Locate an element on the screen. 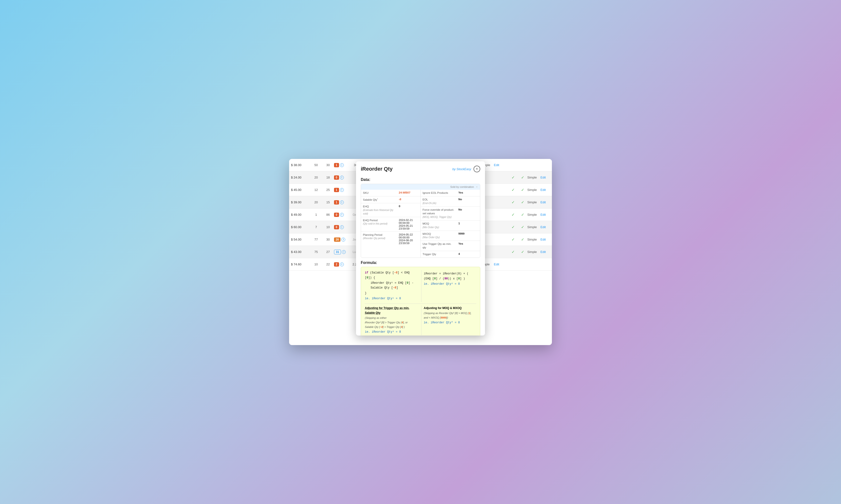 This screenshot has width=841, height=504. value-eol-ignore: Yes is located at coordinates (468, 193).